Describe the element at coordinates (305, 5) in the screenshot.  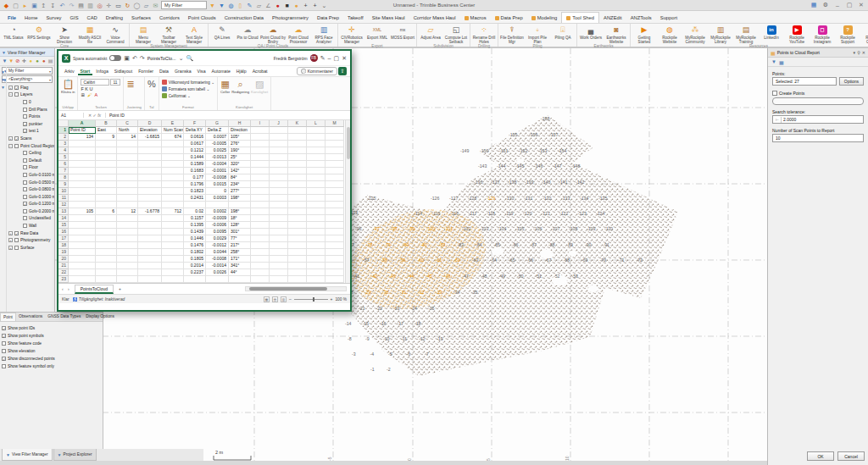
I see `plus-icon: +` at that location.